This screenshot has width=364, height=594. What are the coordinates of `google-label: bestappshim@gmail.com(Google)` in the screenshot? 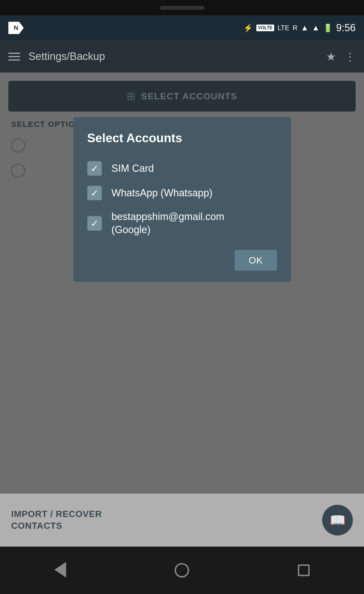 It's located at (168, 223).